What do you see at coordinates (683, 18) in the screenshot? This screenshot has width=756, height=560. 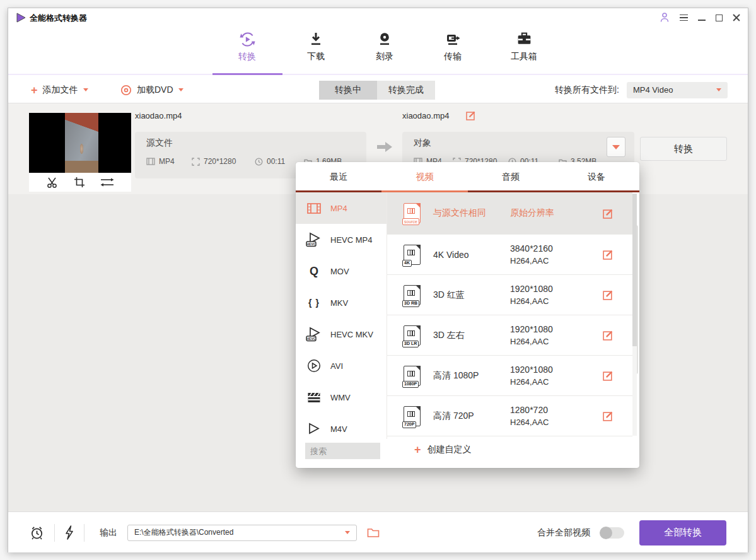 I see `menu-icon` at bounding box center [683, 18].